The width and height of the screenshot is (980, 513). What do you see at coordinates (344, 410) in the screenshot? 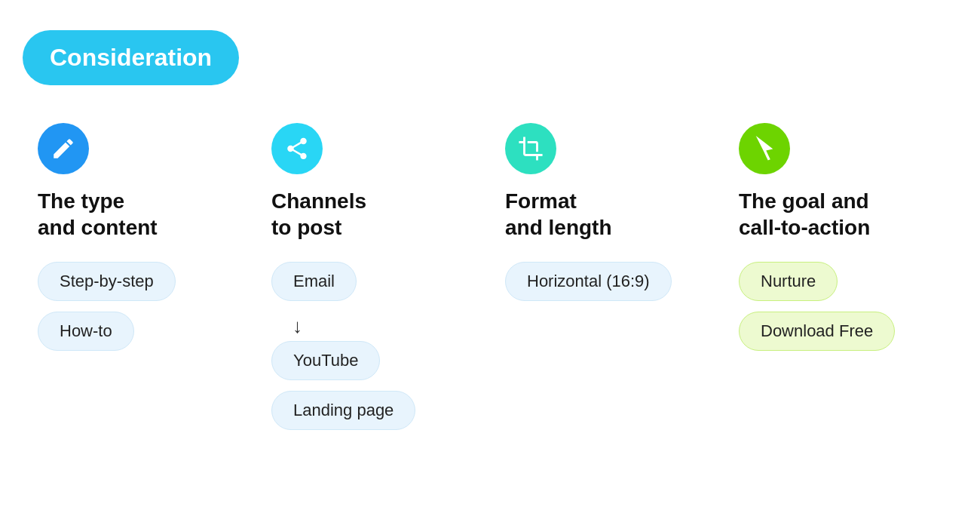
I see `pill-landing-page: Landing page` at bounding box center [344, 410].